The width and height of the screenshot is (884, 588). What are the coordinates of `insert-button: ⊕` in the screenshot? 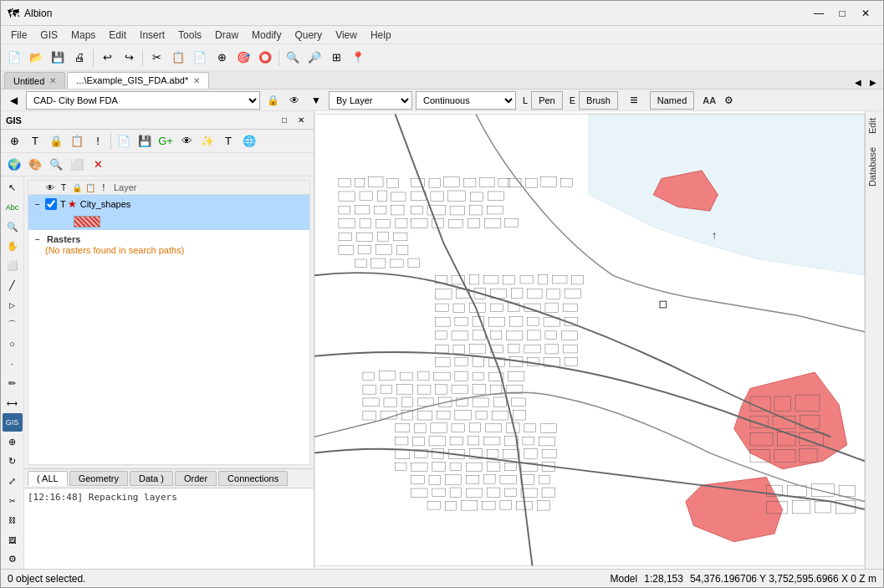 It's located at (222, 58).